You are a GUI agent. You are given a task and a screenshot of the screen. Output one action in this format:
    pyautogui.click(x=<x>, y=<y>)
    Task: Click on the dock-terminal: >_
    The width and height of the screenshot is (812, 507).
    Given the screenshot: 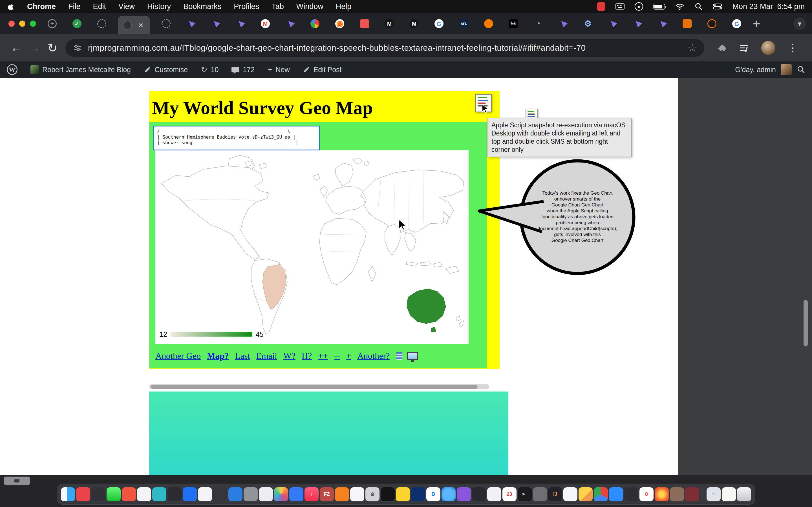 What is the action you would take?
    pyautogui.click(x=525, y=494)
    